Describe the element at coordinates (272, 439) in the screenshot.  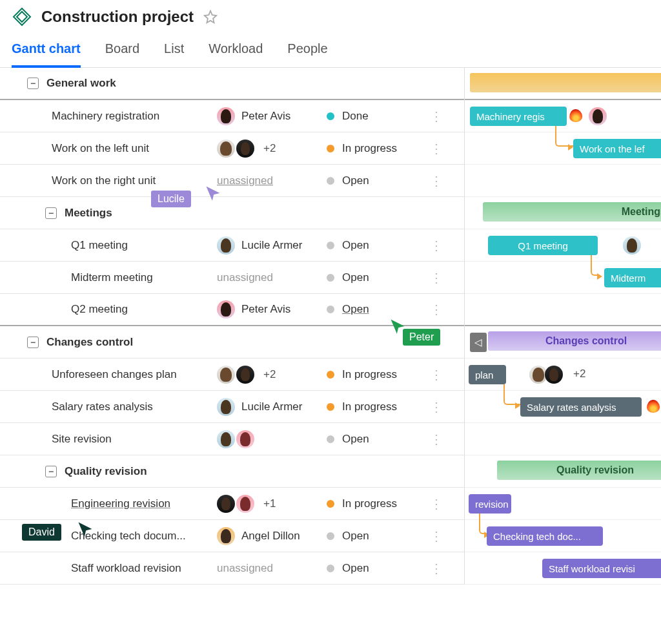
I see `assignee-cell` at that location.